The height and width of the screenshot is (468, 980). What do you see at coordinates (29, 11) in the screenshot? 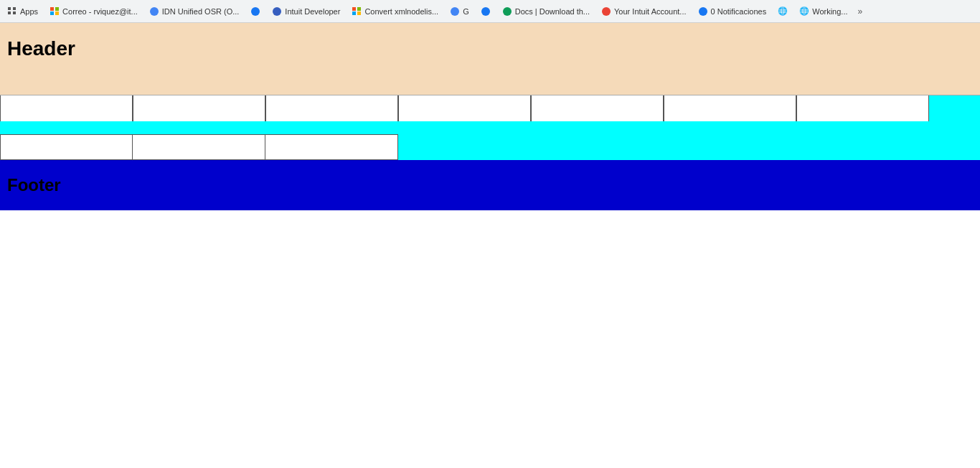
I see `tab-apps-label: Apps` at bounding box center [29, 11].